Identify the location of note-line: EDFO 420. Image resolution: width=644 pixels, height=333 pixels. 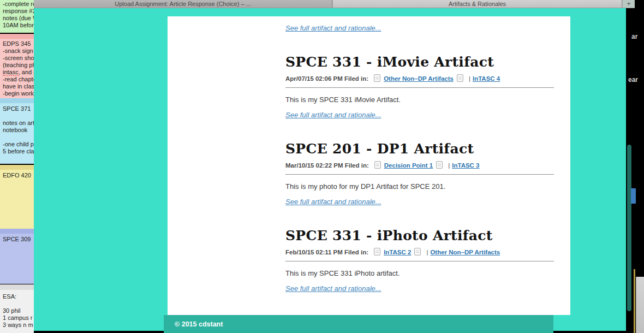
(17, 176).